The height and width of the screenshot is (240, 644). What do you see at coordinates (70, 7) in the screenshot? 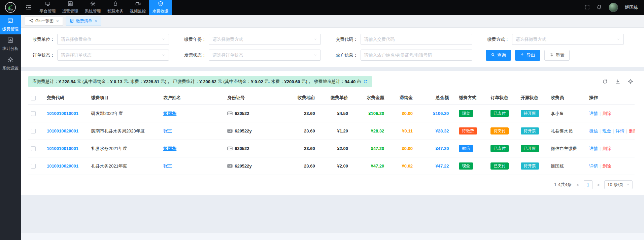
I see `top-nav-item: 运营管理` at bounding box center [70, 7].